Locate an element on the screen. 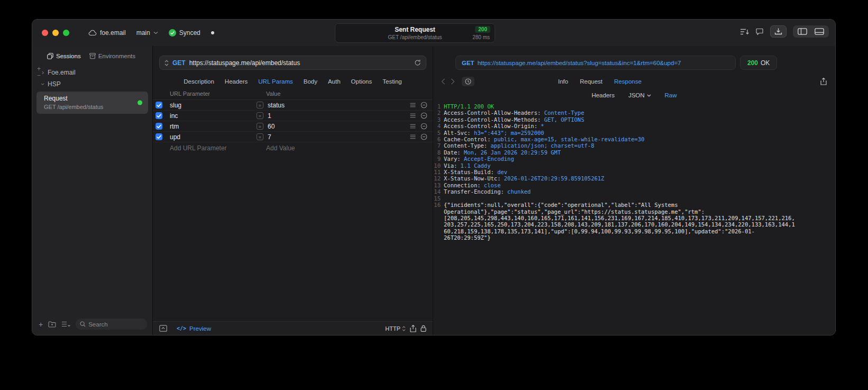  sort-options-icon is located at coordinates (66, 324).